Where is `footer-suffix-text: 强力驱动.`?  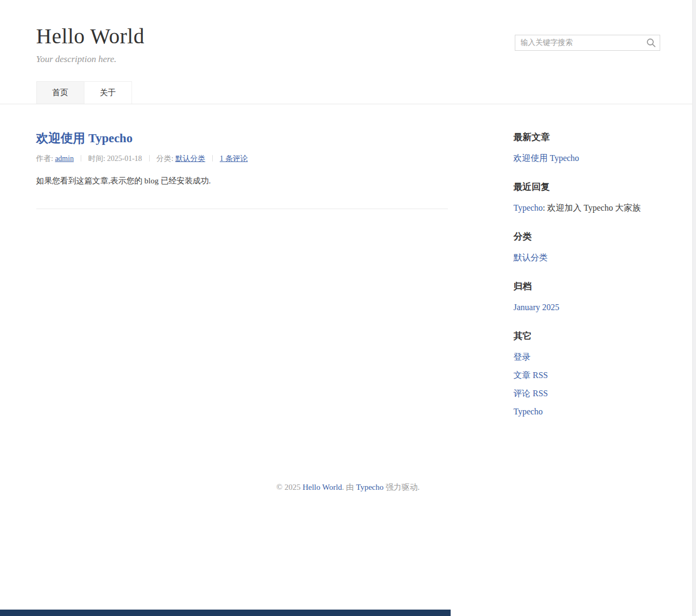 footer-suffix-text: 强力驱动. is located at coordinates (402, 487).